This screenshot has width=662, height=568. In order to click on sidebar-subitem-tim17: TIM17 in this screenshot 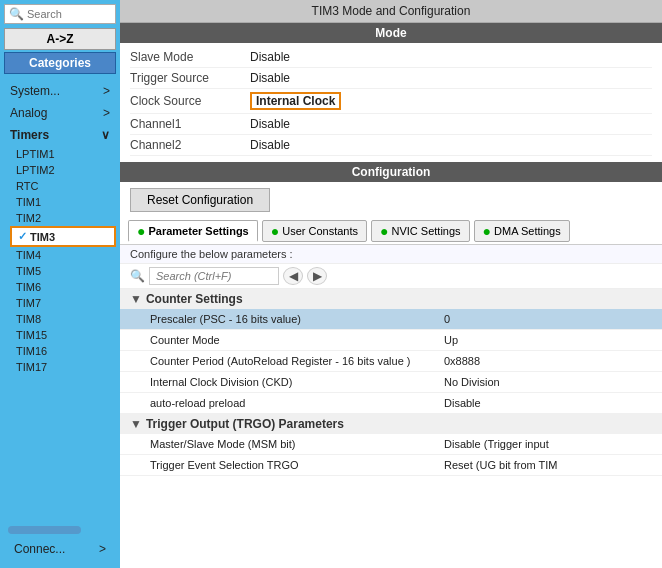, I will do `click(63, 367)`.